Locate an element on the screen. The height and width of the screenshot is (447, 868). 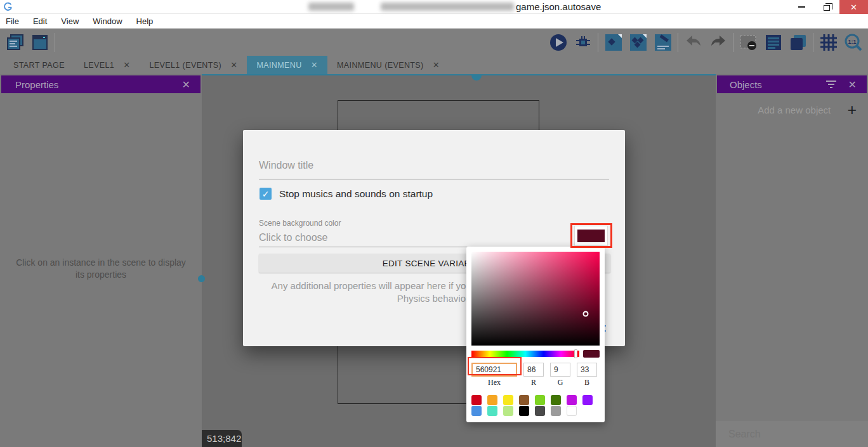
add-object-button: + is located at coordinates (853, 110).